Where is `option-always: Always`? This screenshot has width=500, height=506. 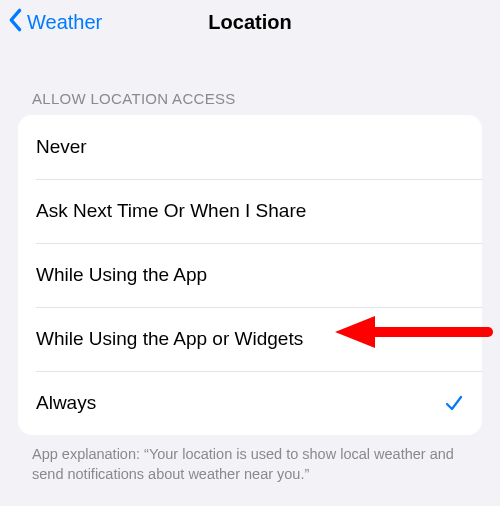 option-always: Always is located at coordinates (250, 403).